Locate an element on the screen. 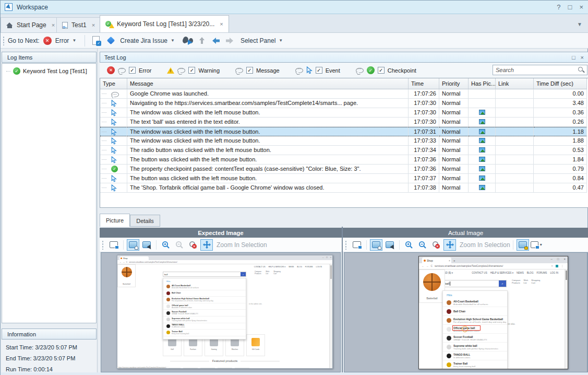  error-dropdown-icon: ▼ is located at coordinates (74, 41).